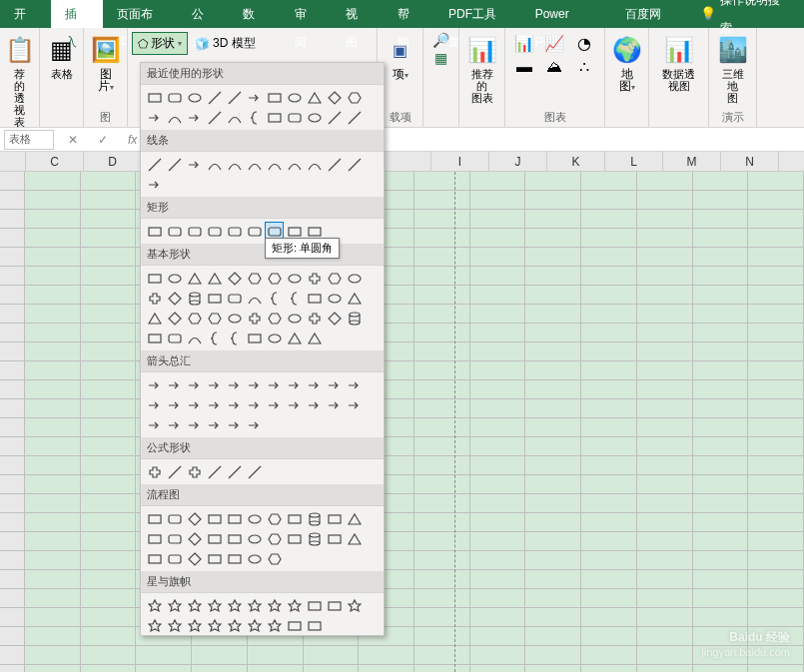 The image size is (804, 672). I want to click on col-header: N, so click(750, 162).